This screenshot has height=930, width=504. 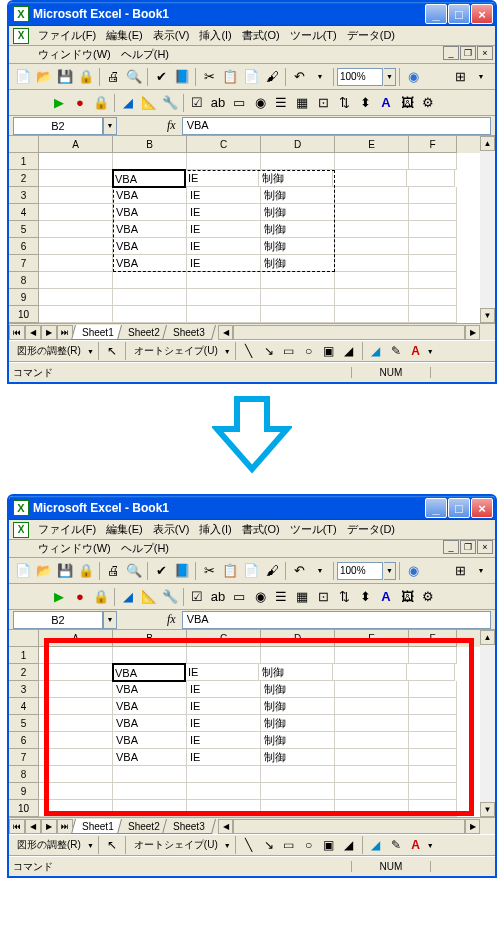 What do you see at coordinates (272, 571) in the screenshot?
I see `format-painter-icon: 🖌` at bounding box center [272, 571].